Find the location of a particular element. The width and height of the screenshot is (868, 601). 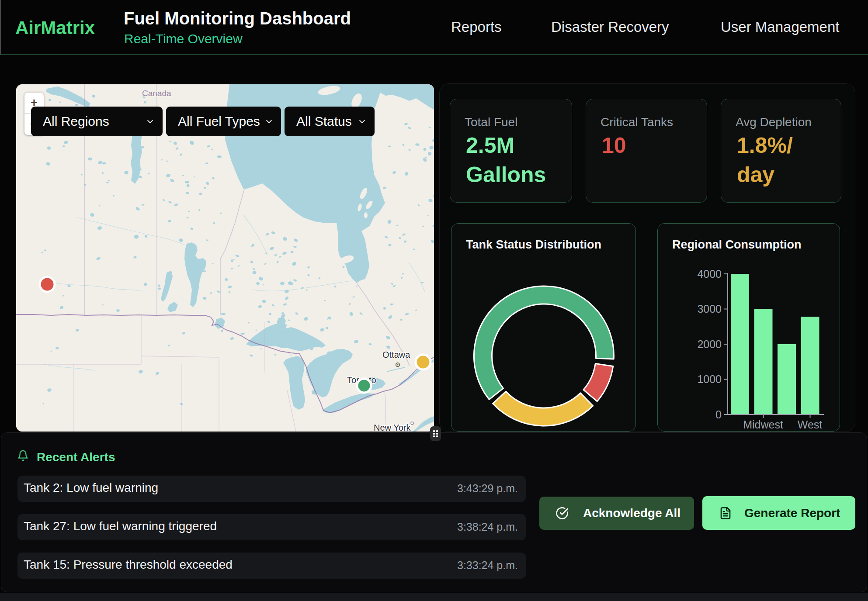

svg-text: Canada is located at coordinates (156, 93).